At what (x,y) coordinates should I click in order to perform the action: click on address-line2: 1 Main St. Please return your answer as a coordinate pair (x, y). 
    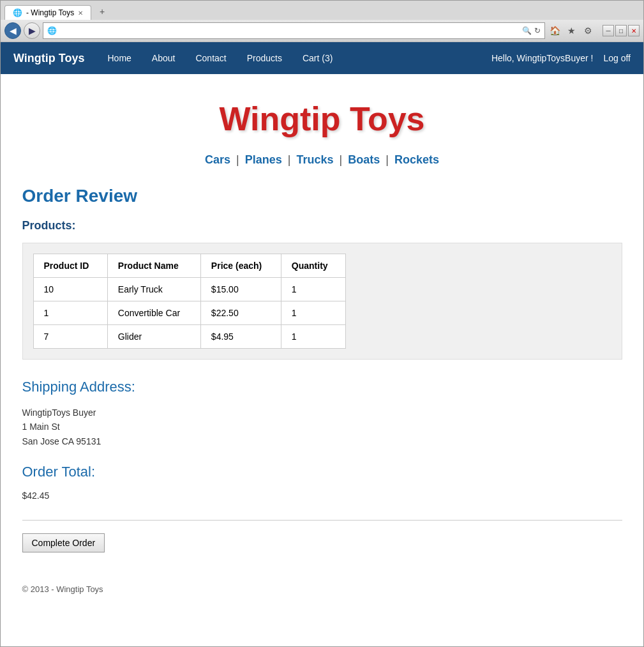
    Looking at the image, I should click on (322, 427).